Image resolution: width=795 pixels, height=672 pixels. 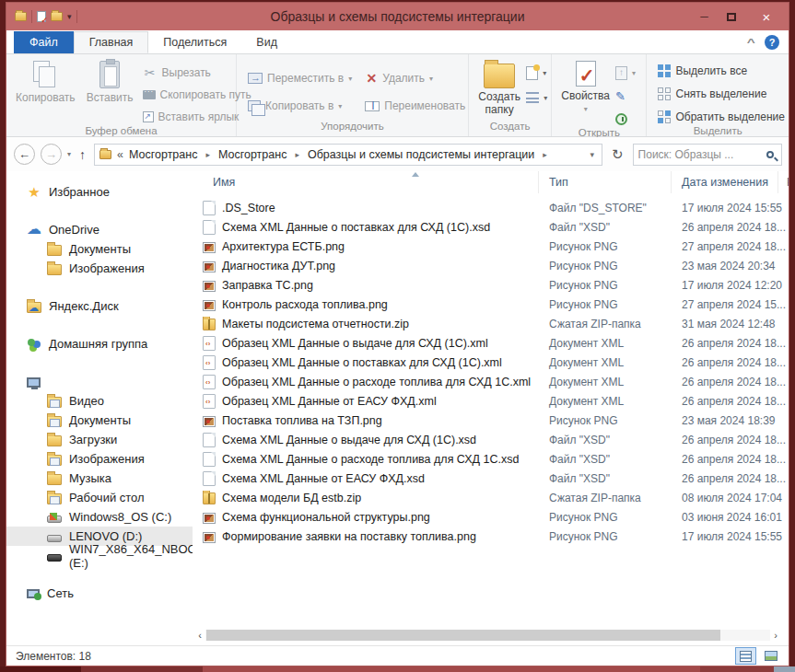 I want to click on address-dropdown-icon: ▾, so click(x=591, y=155).